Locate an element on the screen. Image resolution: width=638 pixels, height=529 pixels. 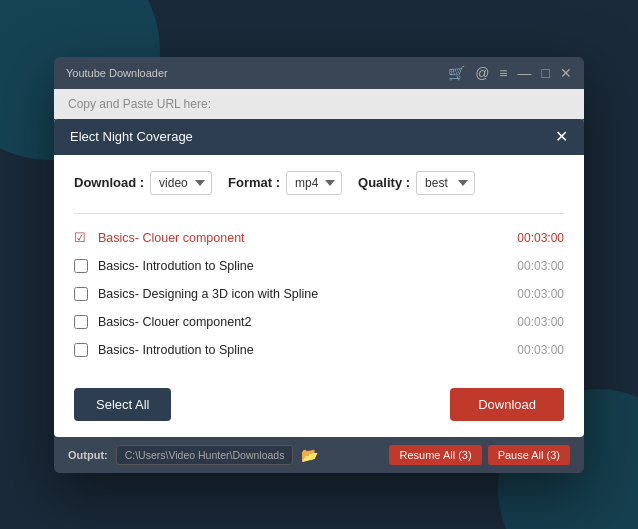
download-control-group: Download : video audio is located at coordinates (143, 183).